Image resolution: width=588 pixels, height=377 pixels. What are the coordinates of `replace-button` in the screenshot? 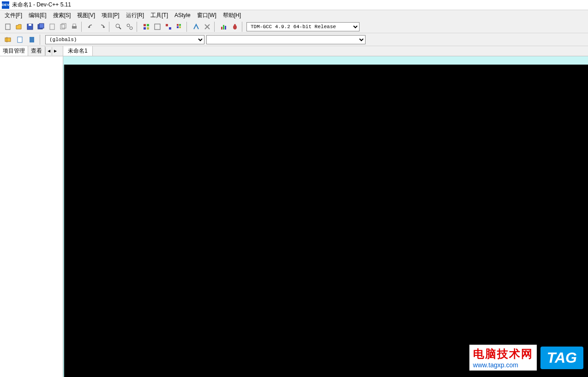 It's located at (130, 27).